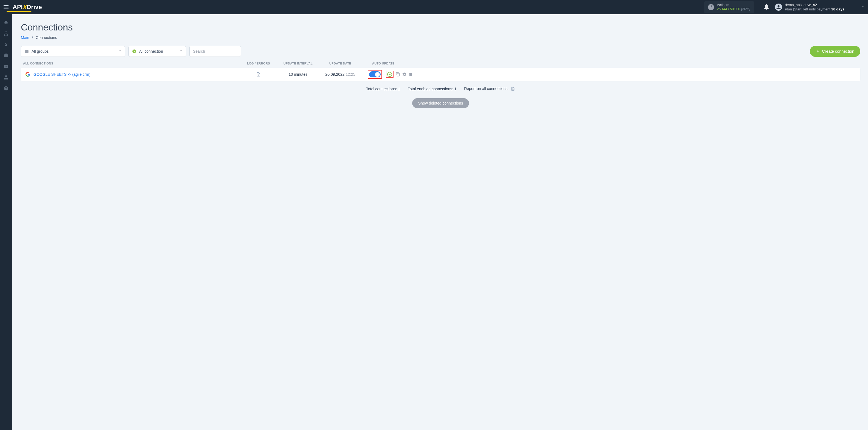  Describe the element at coordinates (766, 7) in the screenshot. I see `notifications-button` at that location.